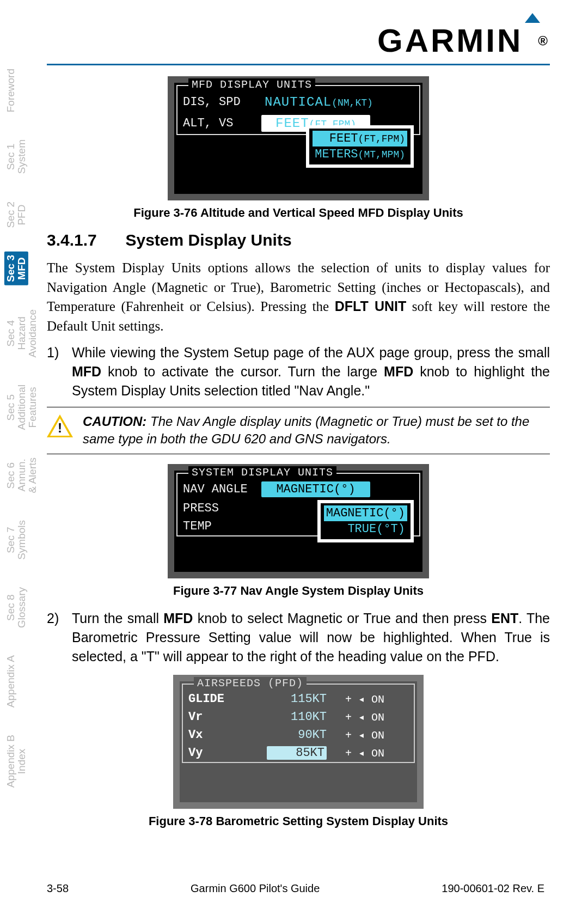 This screenshot has height=909, width=588. I want to click on figure-3-78: AIRSPEEDS (PFD) GLIDE115KT+ ◂ ON Vr110KT…, so click(298, 742).